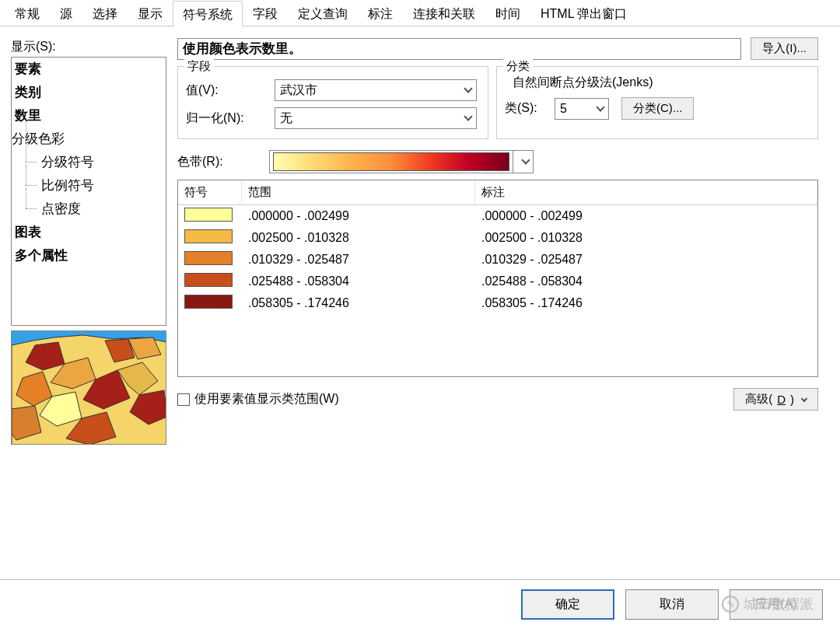 This screenshot has height=629, width=840. Describe the element at coordinates (184, 400) in the screenshot. I see `checkbox-icon` at that location.